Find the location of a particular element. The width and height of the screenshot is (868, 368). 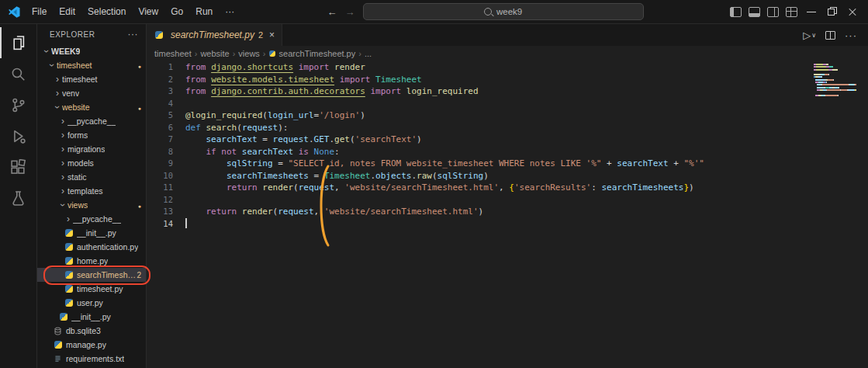

tree-item-models: ›models is located at coordinates (92, 163).